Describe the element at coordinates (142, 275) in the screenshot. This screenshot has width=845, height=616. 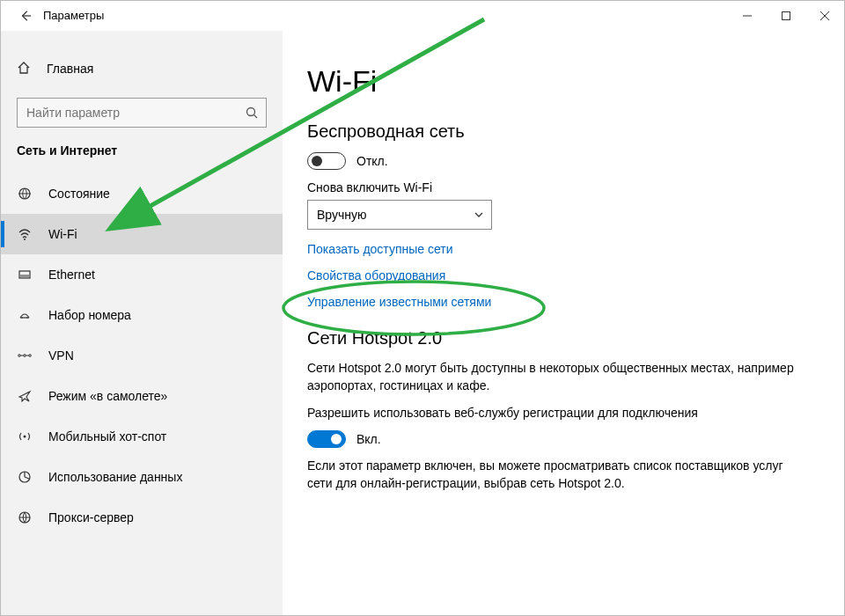
I see `sidebar-item-ethernet: Ethernet` at that location.